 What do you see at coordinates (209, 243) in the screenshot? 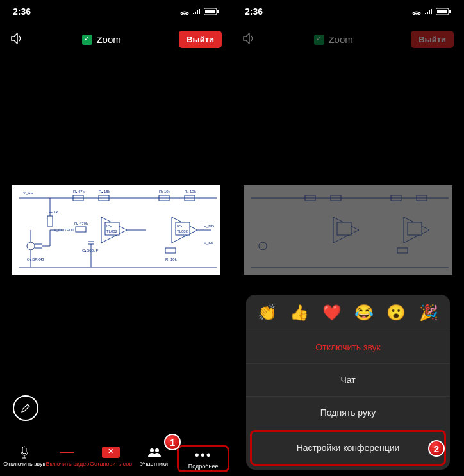
I see `svg-text: V_SS` at bounding box center [209, 243].